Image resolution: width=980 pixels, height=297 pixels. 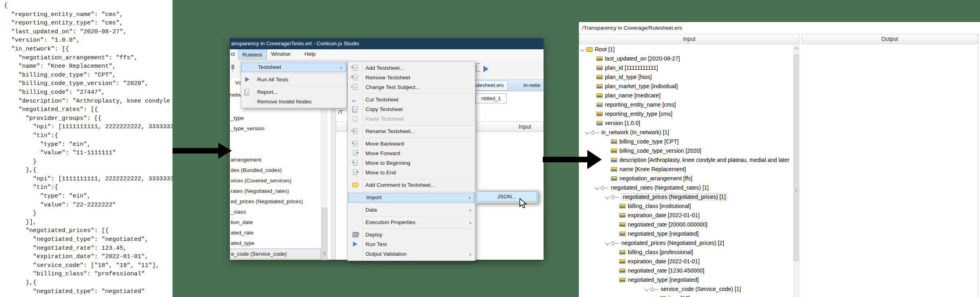 What do you see at coordinates (686, 295) in the screenshot?
I see `tree-row: item [18]` at bounding box center [686, 295].